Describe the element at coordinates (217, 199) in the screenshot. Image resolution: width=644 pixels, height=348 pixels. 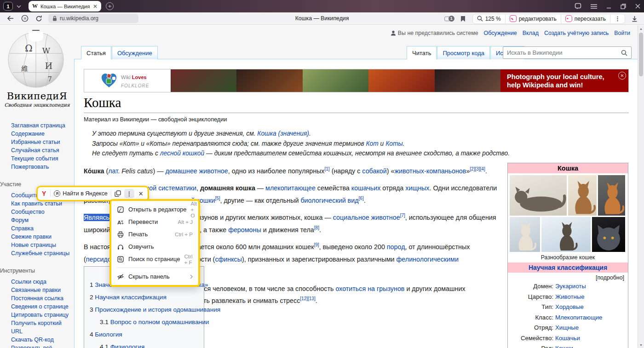
I see `reference-link: [5]` at that location.